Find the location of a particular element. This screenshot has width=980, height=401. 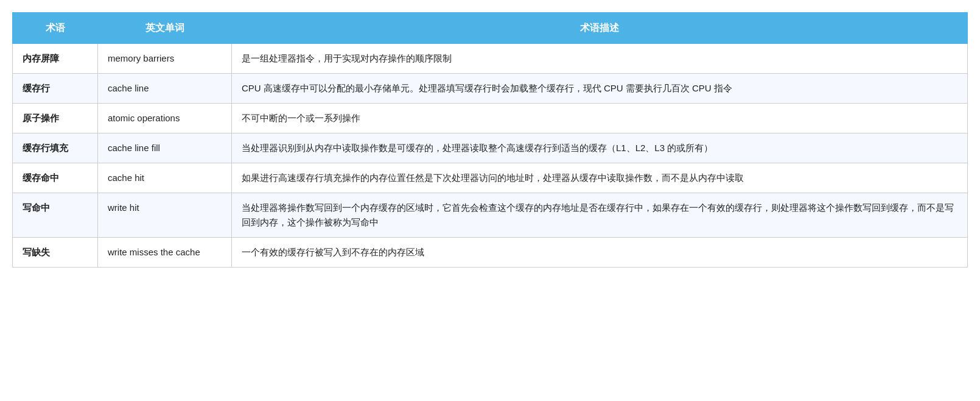

cell-term: 内存屏障 is located at coordinates (55, 59).